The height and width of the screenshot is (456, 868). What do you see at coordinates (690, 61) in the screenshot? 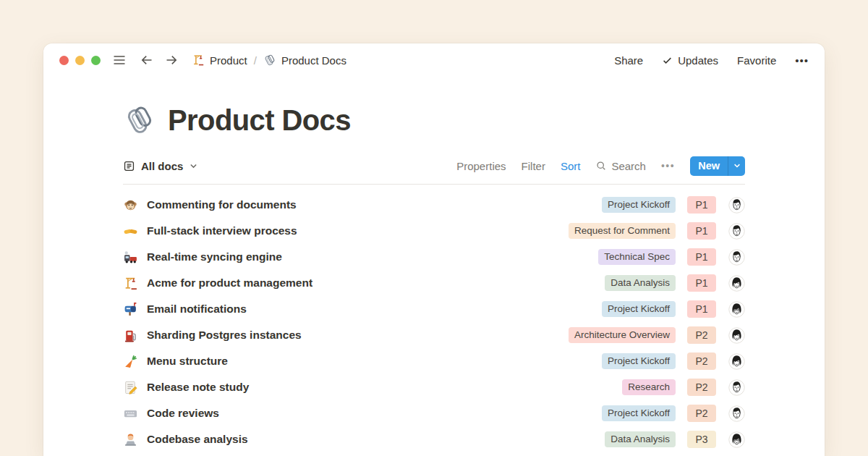
I see `updates-button: Updates` at bounding box center [690, 61].